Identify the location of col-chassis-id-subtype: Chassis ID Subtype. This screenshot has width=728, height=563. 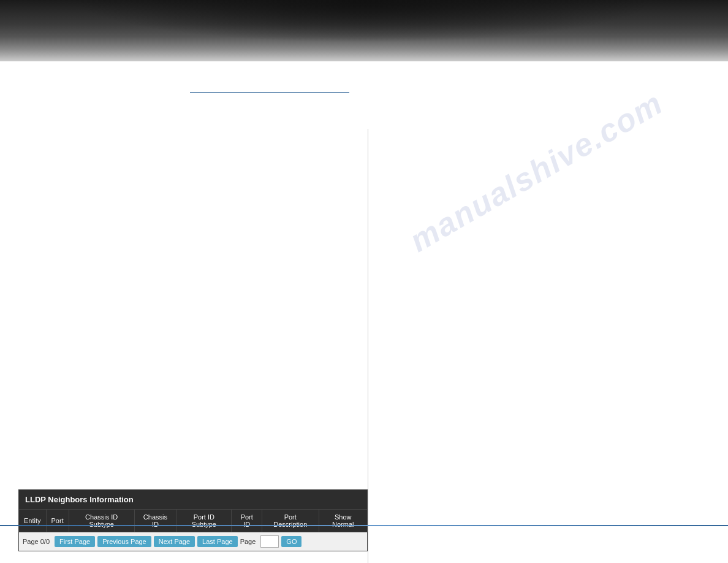
(102, 521).